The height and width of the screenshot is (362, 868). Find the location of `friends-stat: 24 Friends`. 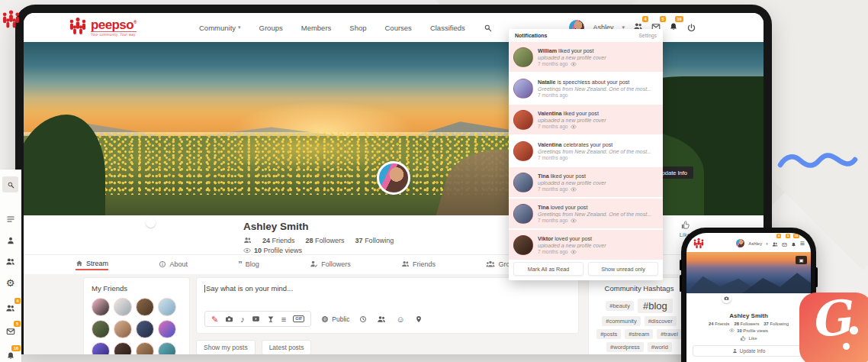

friends-stat: 24 Friends is located at coordinates (279, 241).